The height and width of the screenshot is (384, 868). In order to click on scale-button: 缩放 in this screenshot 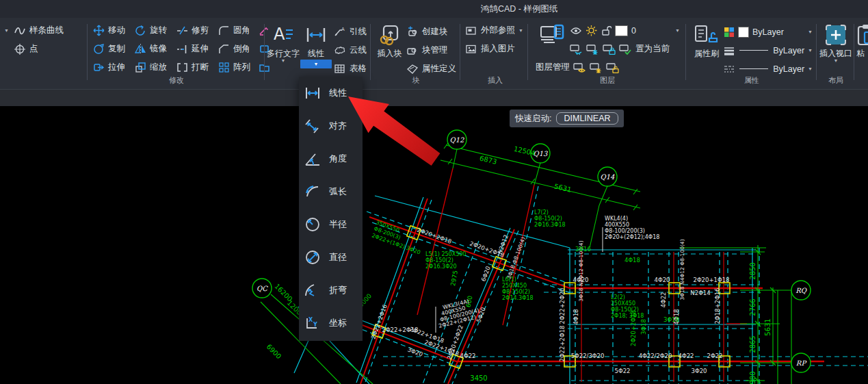, I will do `click(150, 67)`.